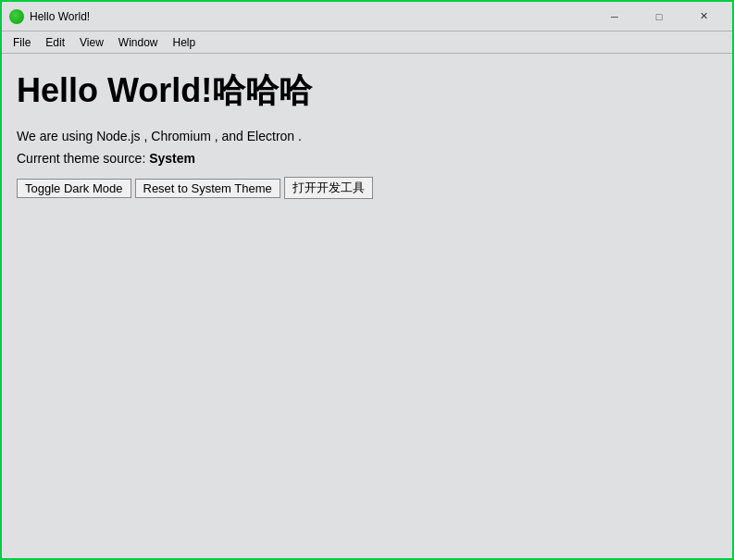  I want to click on menu-view: View, so click(92, 43).